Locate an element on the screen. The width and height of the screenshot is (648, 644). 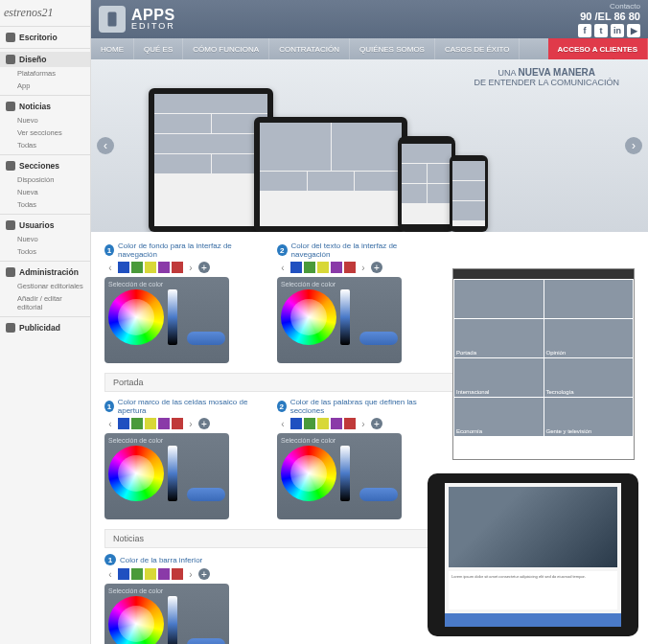
sidebar-group-secciones: Secciones is located at coordinates (45, 166).